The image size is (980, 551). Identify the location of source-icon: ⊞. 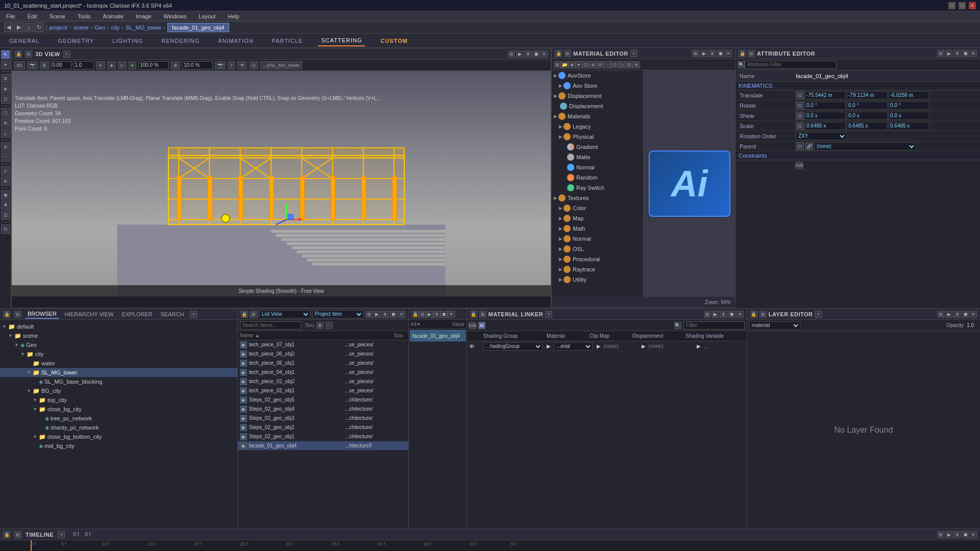
(423, 314).